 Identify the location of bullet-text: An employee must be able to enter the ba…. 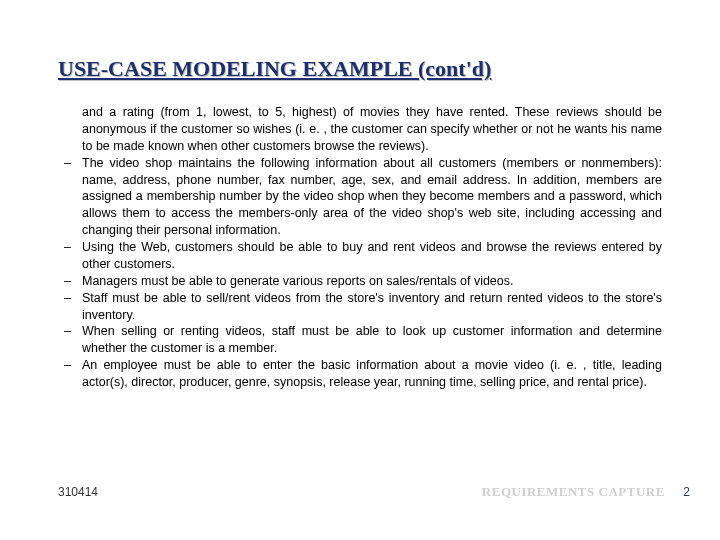
(372, 374).